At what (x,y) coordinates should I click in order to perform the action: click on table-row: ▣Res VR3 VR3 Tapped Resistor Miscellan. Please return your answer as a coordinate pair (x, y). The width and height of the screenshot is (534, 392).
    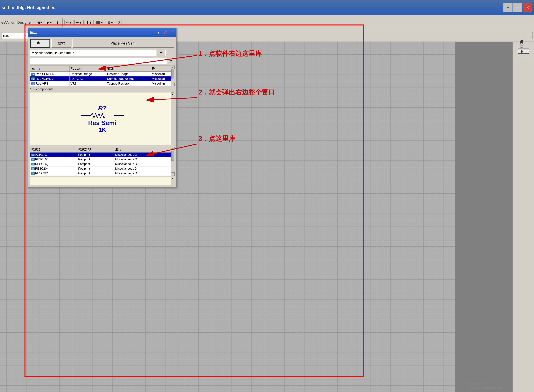
    Looking at the image, I should click on (103, 84).